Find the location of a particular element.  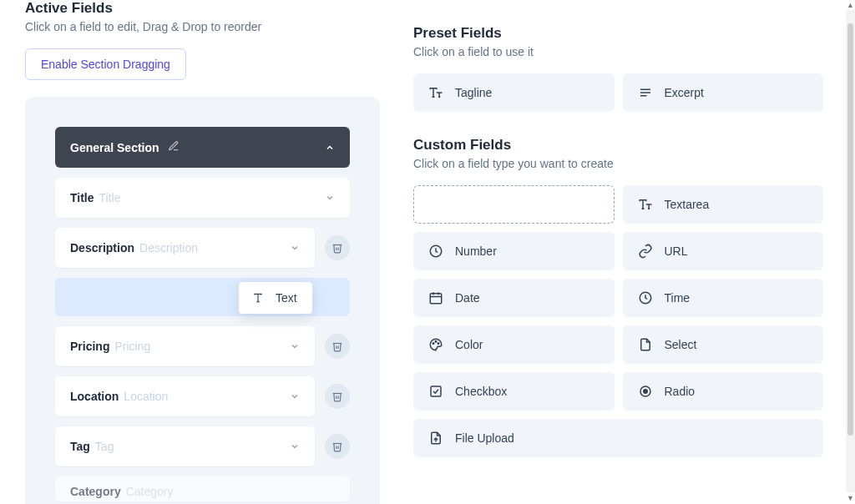

custom-text-drop-origin is located at coordinates (514, 204).